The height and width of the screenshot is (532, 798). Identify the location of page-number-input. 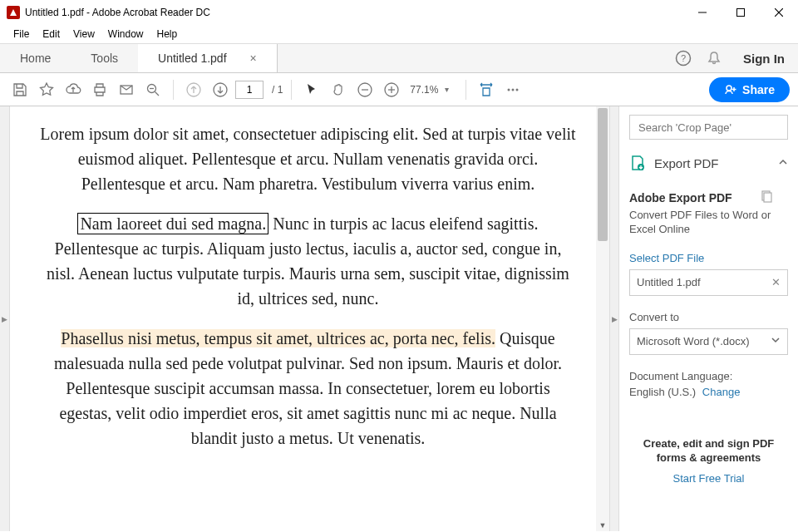
(249, 90).